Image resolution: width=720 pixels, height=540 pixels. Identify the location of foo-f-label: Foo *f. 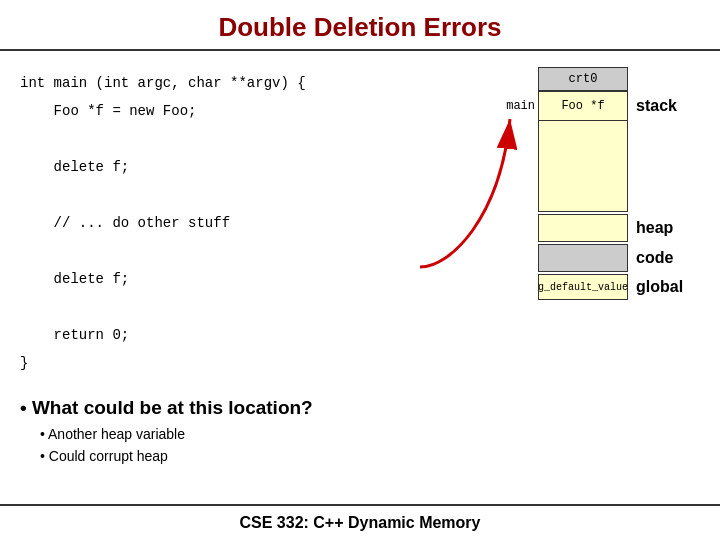
(582, 106).